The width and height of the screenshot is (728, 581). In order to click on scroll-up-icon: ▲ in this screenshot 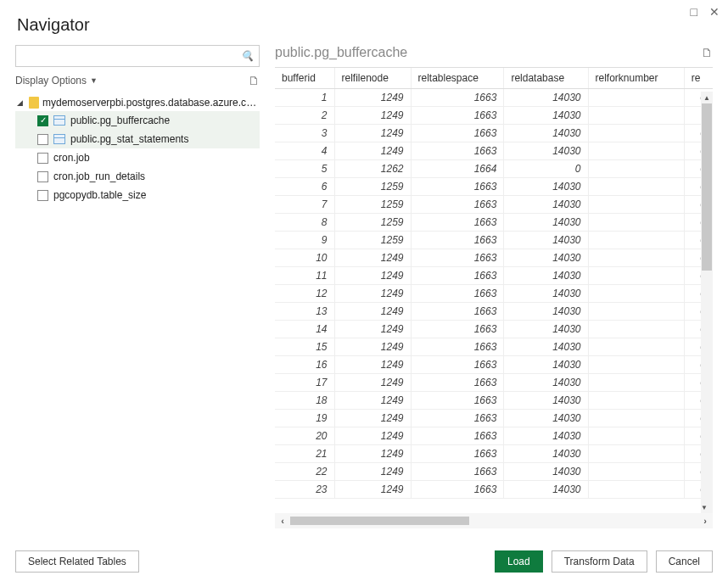, I will do `click(707, 98)`.